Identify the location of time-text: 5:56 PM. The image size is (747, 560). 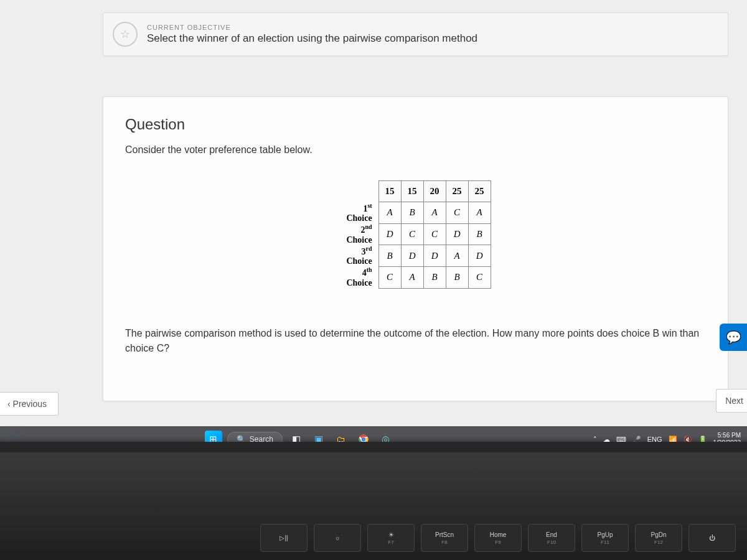
(727, 436).